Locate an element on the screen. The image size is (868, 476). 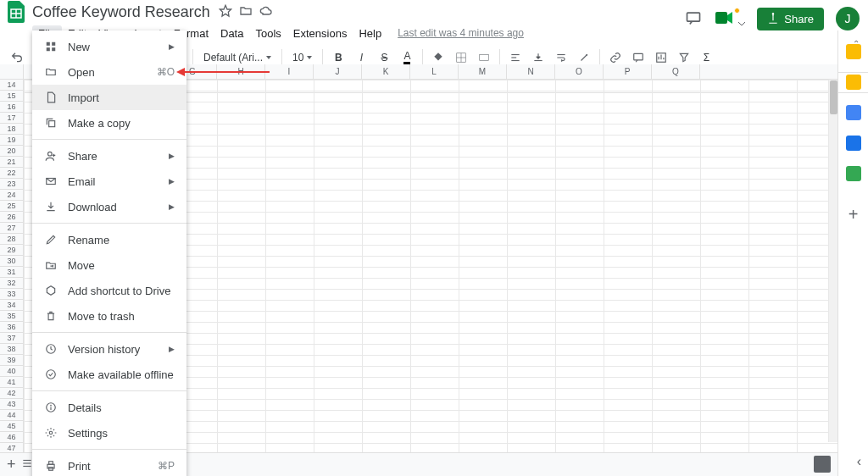
shortcut-label: ⌘O is located at coordinates (166, 72).